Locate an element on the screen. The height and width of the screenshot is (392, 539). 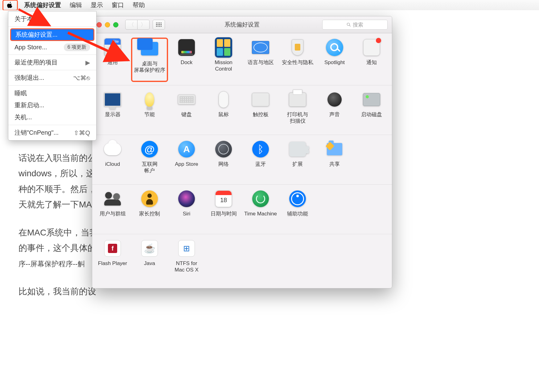
app-store-icon is located at coordinates (187, 149).